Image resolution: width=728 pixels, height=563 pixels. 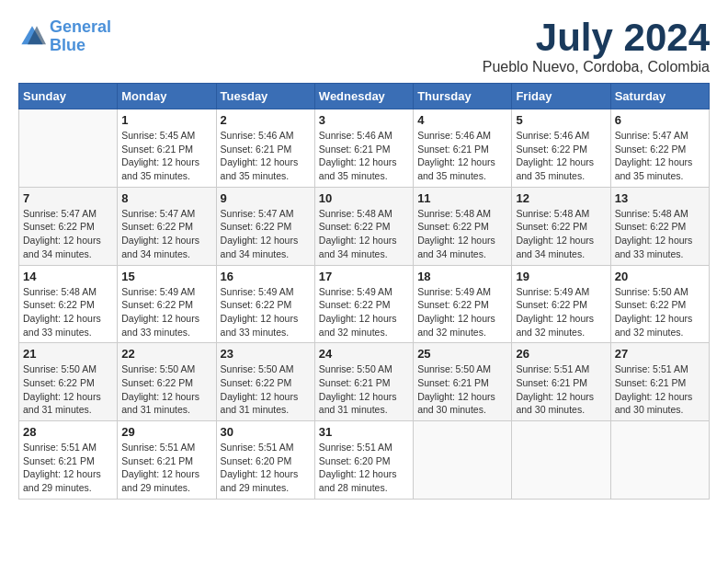 I want to click on day-number: 12, so click(x=561, y=199).